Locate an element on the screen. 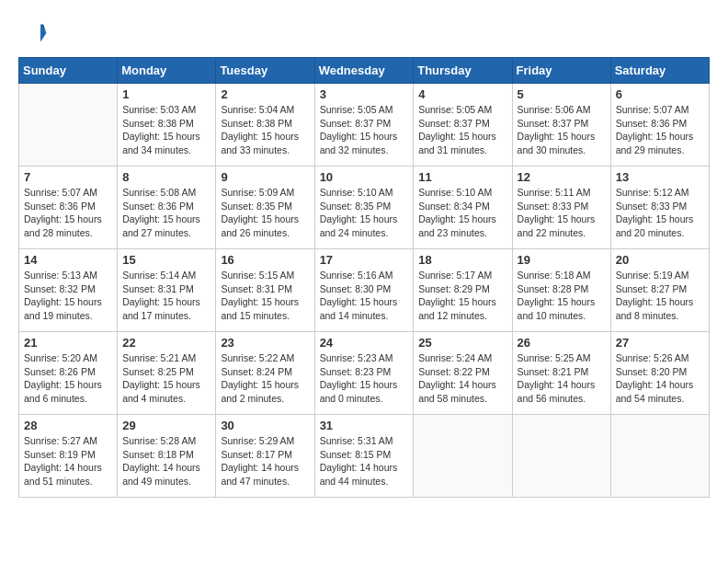 This screenshot has height=563, width=728. day-info: Sunrise: 5:17 AM Sunset: 8:29 PM Dayligh… is located at coordinates (462, 296).